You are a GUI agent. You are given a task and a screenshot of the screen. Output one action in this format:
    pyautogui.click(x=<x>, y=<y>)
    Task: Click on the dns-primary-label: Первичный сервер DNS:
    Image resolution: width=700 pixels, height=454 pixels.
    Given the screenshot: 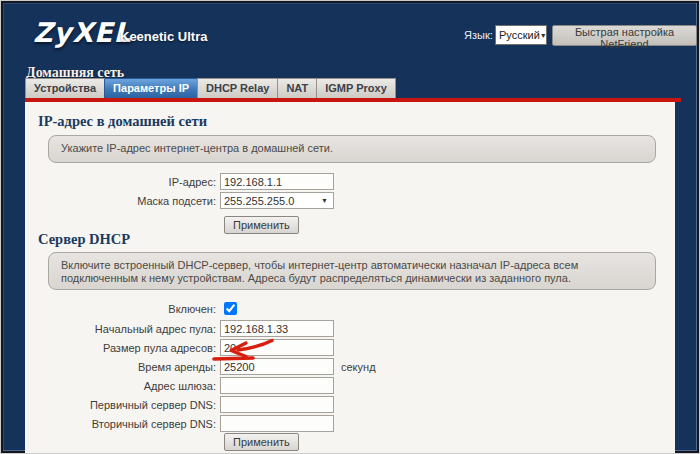 What is the action you would take?
    pyautogui.click(x=122, y=405)
    